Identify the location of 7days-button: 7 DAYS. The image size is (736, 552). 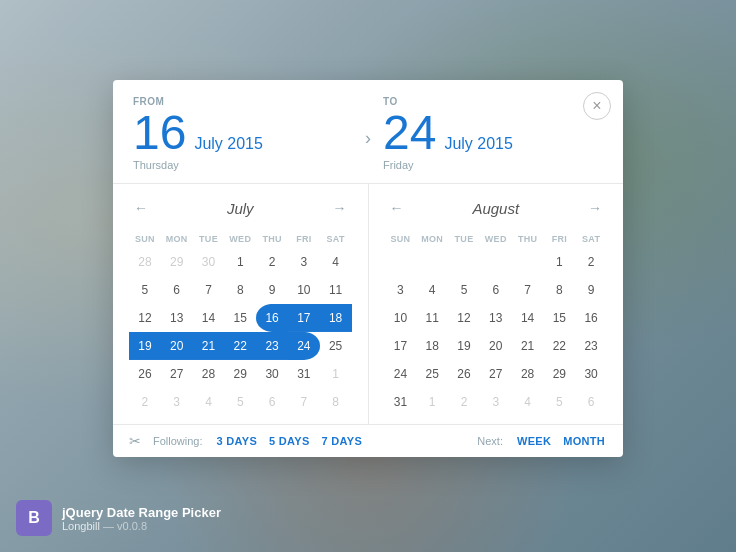
(342, 441).